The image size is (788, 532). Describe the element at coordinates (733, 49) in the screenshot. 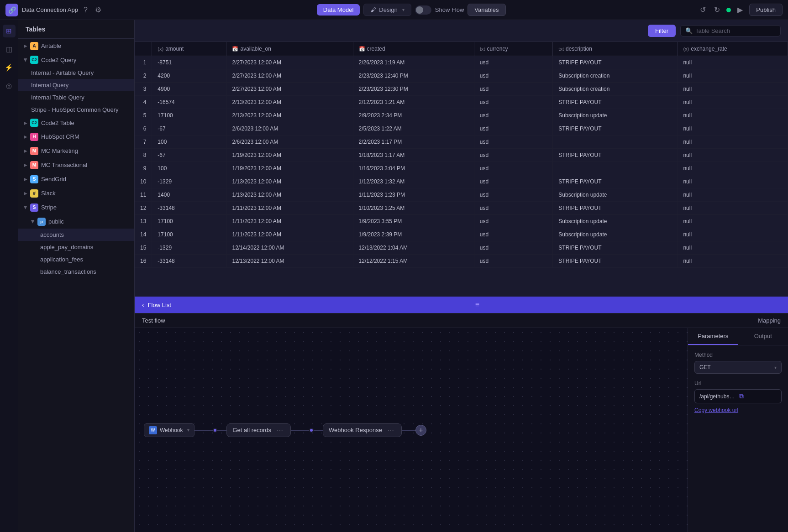

I see `col-exchange-rate: (x)exchange_rate` at that location.